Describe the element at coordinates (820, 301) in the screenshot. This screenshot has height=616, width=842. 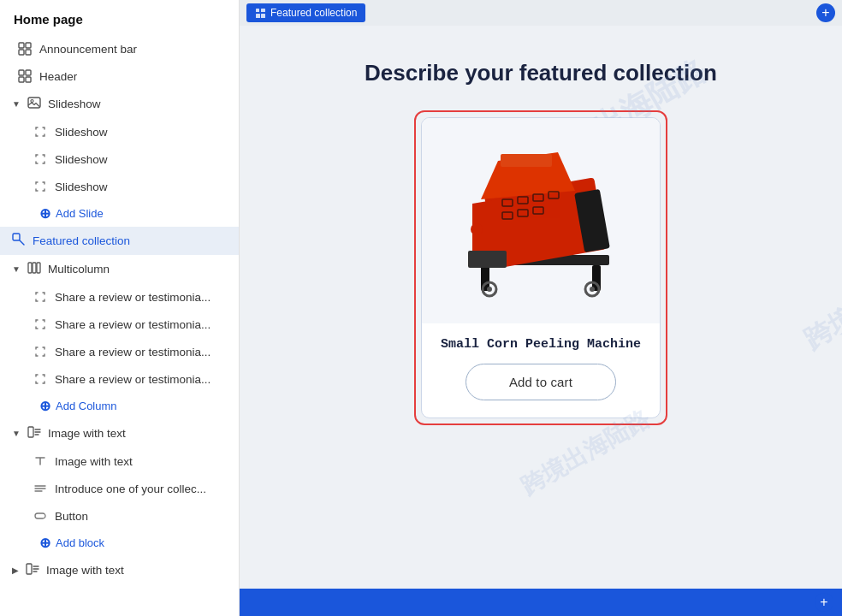
I see `watermark-2: 跨境出海陆路` at that location.